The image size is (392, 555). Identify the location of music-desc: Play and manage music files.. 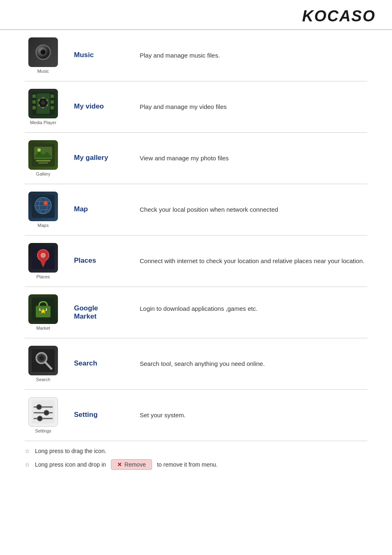
(254, 56).